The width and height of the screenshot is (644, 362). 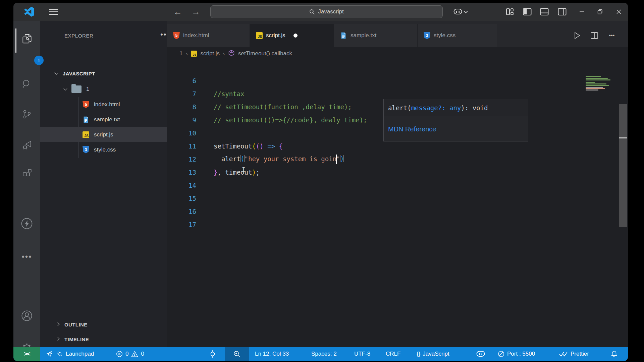 What do you see at coordinates (27, 84) in the screenshot?
I see `search-icon` at bounding box center [27, 84].